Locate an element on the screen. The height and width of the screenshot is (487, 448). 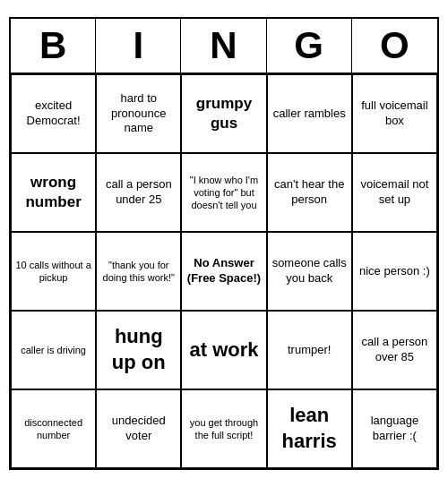
bingo-cell-12: No Answer (Free Space!) is located at coordinates (224, 271).